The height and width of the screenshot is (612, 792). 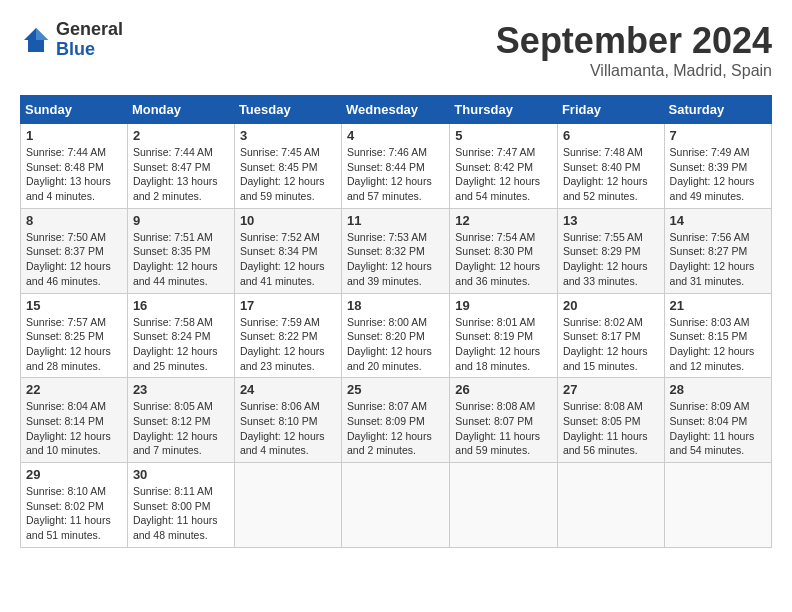 What do you see at coordinates (728, 251) in the screenshot?
I see `sunset-time: 8:27 PM` at bounding box center [728, 251].